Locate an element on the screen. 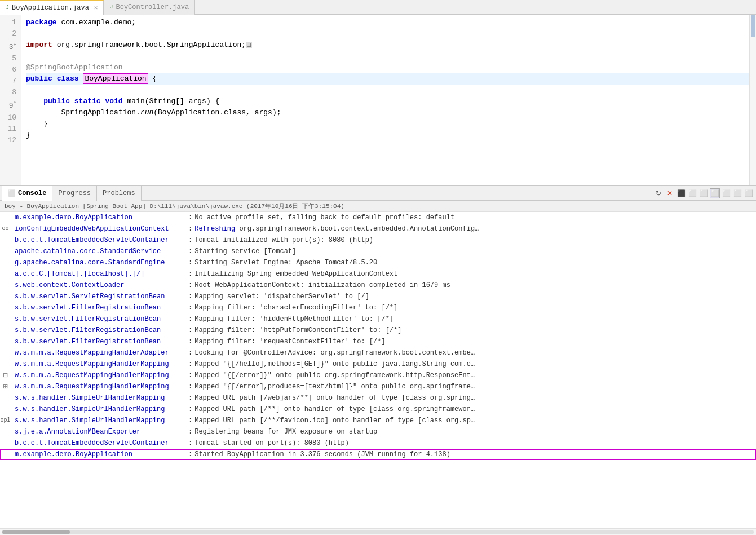 The image size is (756, 535). code-line-1: package com.example.demo; is located at coordinates (389, 23).